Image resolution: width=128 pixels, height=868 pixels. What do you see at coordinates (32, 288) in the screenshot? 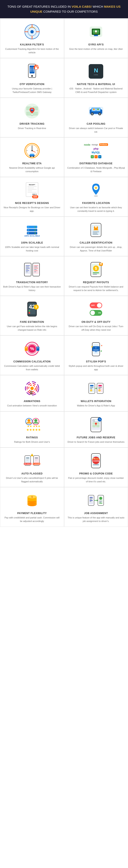
I see `history-desc: Both Driver's App & Rider's App can see …` at bounding box center [32, 288].